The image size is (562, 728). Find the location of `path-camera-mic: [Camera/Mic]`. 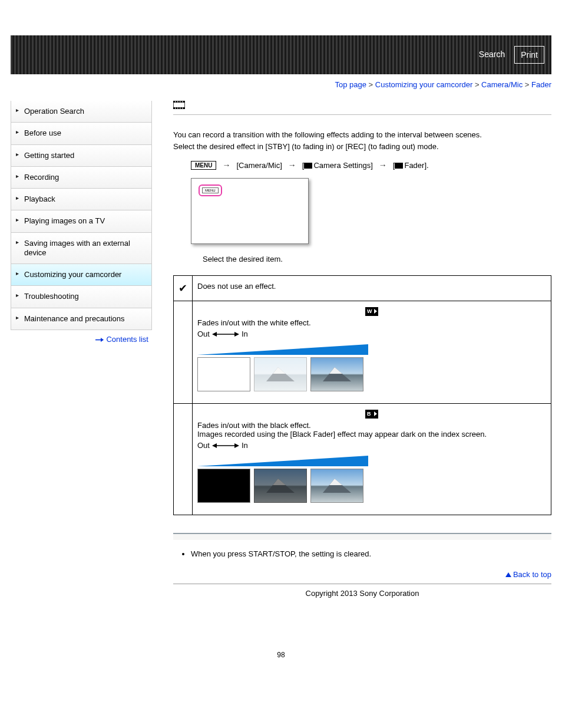

path-camera-mic: [Camera/Mic] is located at coordinates (259, 165).